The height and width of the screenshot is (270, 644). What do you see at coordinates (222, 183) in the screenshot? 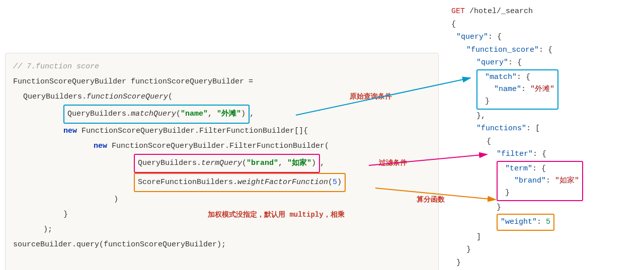
I see `weight-function-line: ScoreFunctionBuilders.weightFactorFuncti…` at bounding box center [222, 183].